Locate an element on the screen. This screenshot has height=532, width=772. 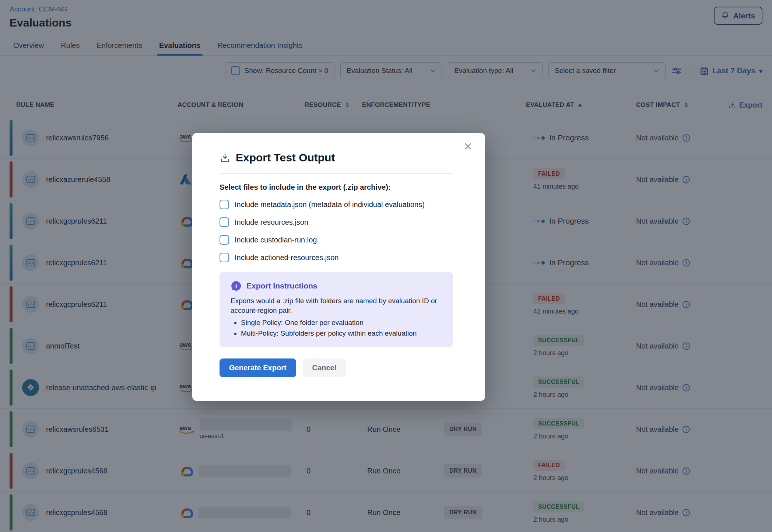
instructions-title-row: i Export Instructions is located at coordinates (336, 286).